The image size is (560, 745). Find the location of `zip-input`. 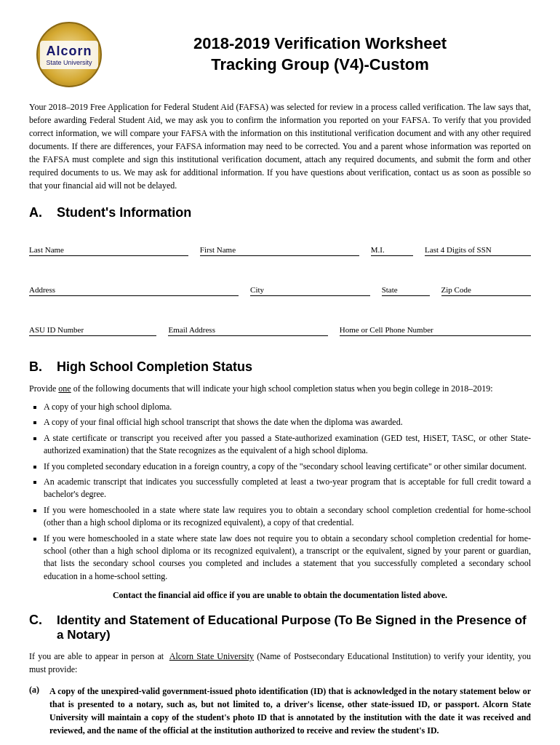

zip-input is located at coordinates (486, 275).